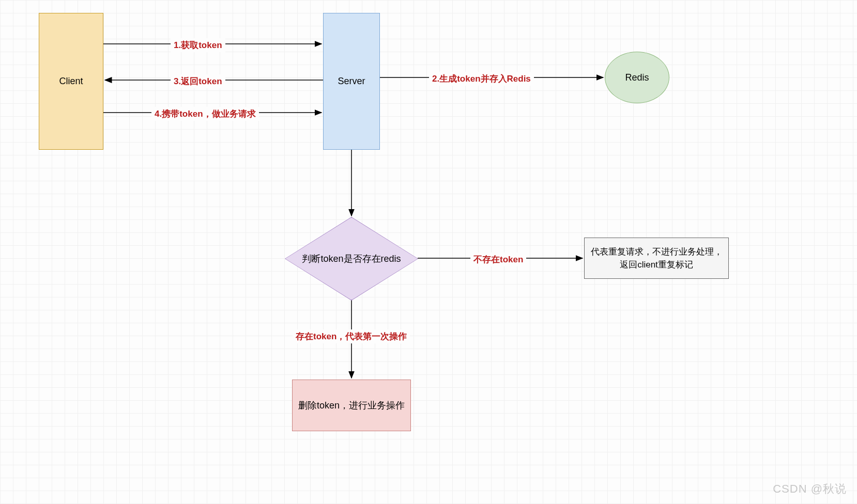 The image size is (857, 504). I want to click on watermark: CSDN @秋说, so click(809, 489).